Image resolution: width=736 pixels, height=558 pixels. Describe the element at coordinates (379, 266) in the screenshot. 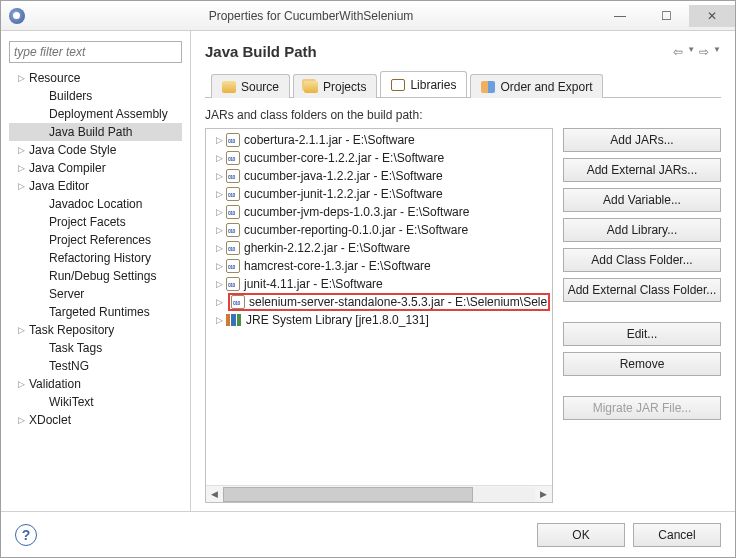

I see `library-item: ▷hamcrest-core-1.3.jar - E:\Software` at that location.